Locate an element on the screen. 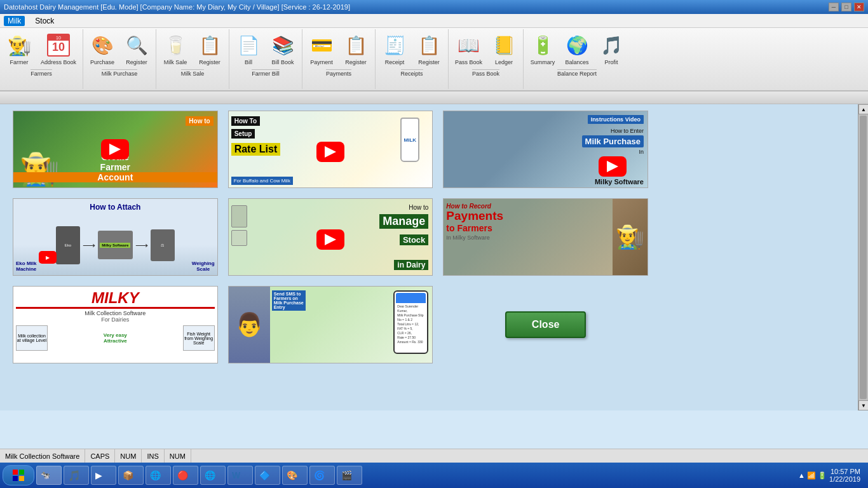 This screenshot has height=488, width=868. ins-status: INS is located at coordinates (153, 456).